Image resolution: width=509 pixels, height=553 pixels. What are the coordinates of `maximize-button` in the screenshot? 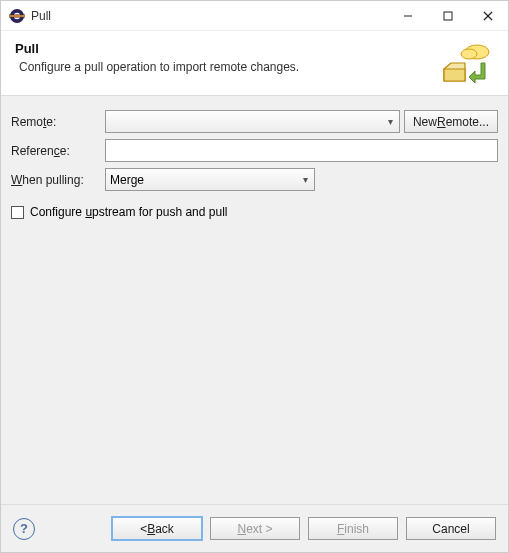 It's located at (448, 16).